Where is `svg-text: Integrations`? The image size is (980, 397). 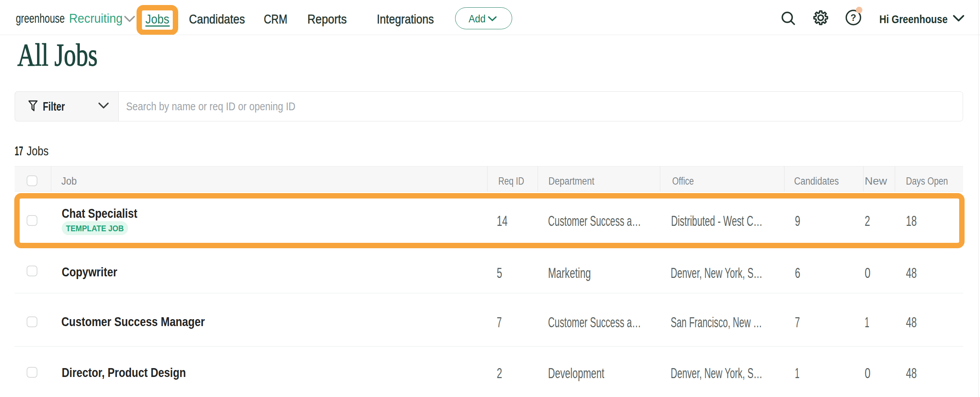
svg-text: Integrations is located at coordinates (405, 19).